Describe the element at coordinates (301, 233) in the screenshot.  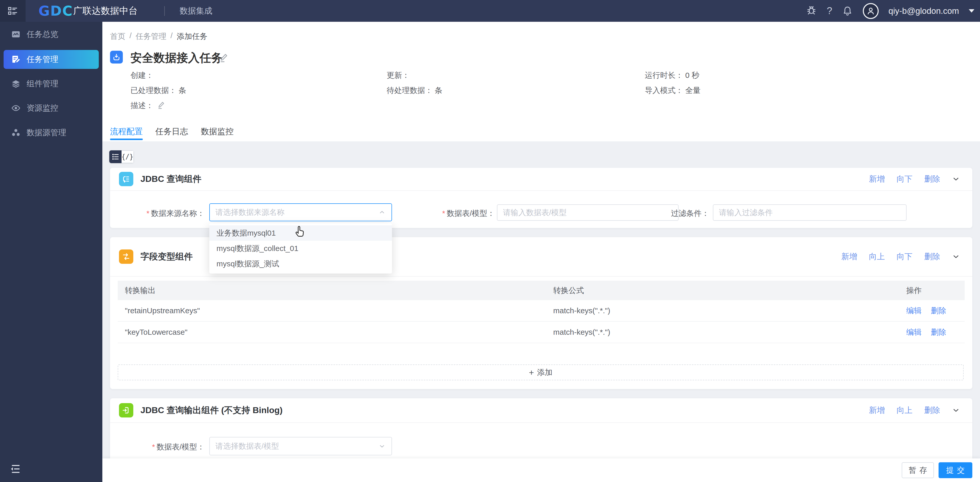
I see `dropdown-option: 业务数据mysql01` at that location.